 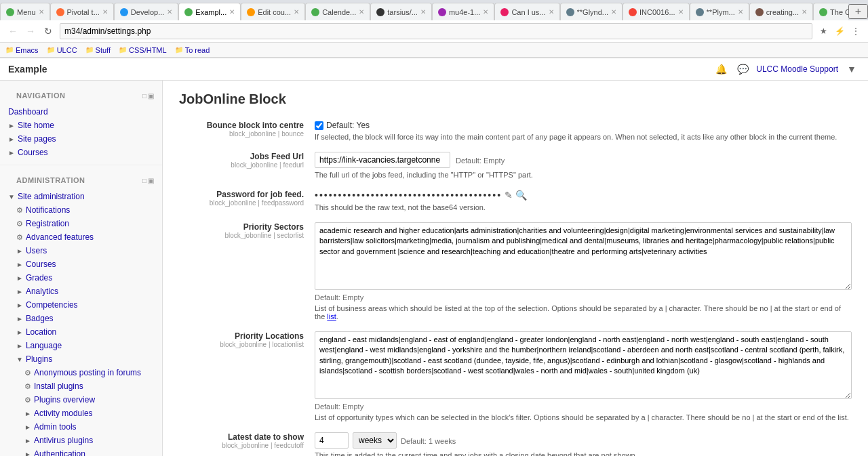 What do you see at coordinates (20, 291) in the screenshot?
I see `arrow-icon: ►` at bounding box center [20, 291].